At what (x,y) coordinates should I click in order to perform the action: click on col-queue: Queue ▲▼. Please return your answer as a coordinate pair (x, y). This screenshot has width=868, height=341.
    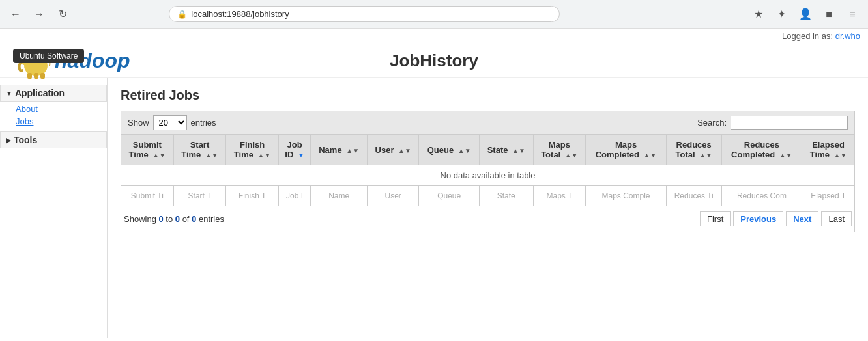
    Looking at the image, I should click on (450, 150).